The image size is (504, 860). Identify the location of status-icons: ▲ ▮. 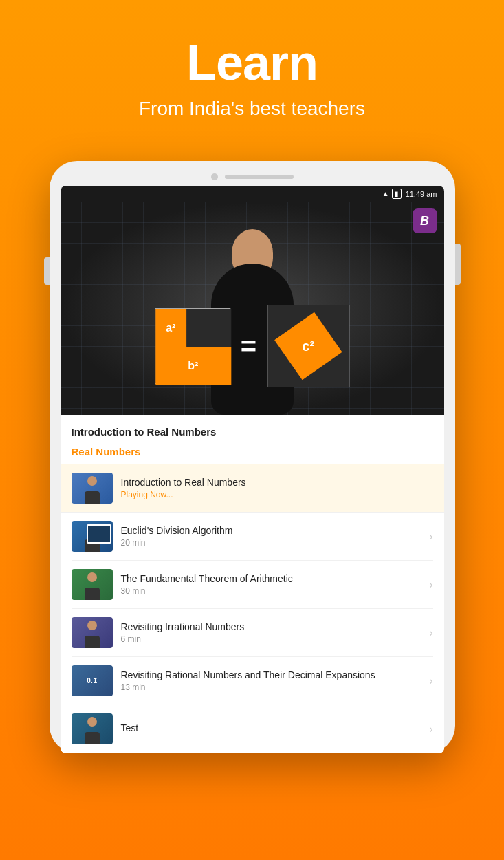
(392, 194).